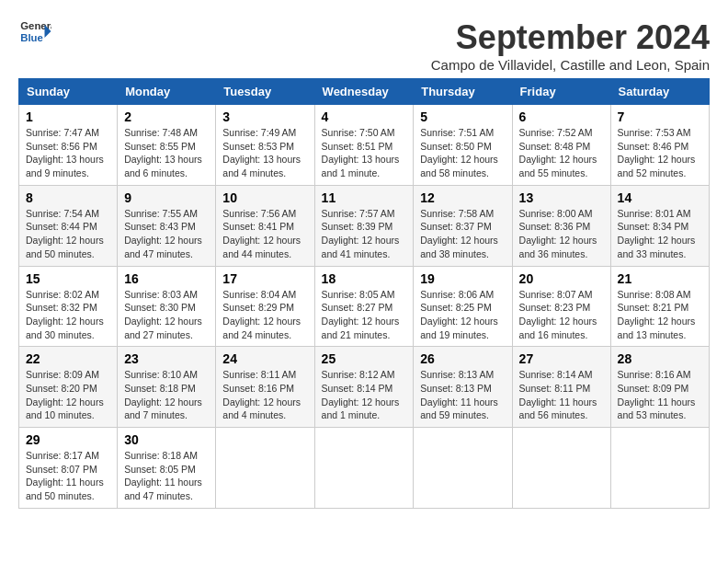 The height and width of the screenshot is (563, 728). I want to click on day-number: 26, so click(462, 359).